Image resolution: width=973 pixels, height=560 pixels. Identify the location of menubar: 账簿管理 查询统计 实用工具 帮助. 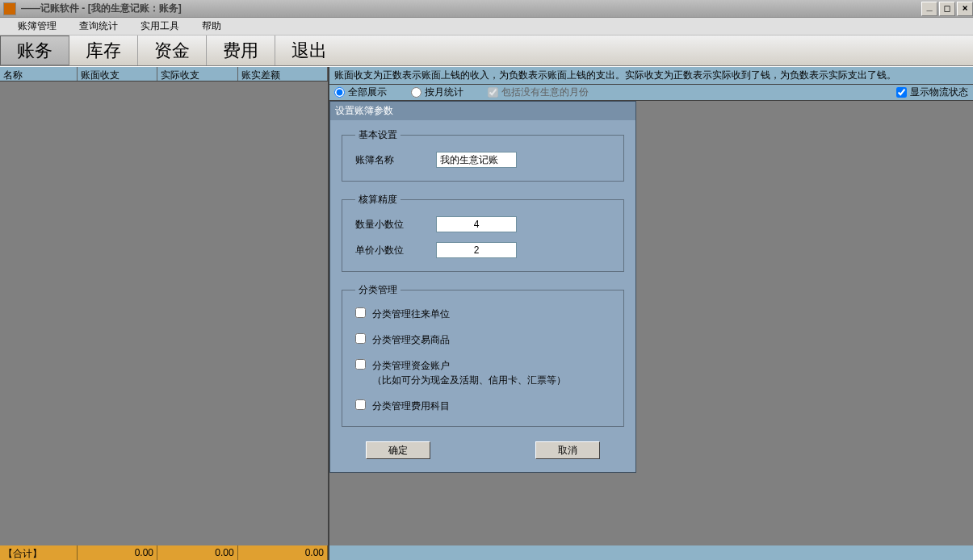
(486, 27).